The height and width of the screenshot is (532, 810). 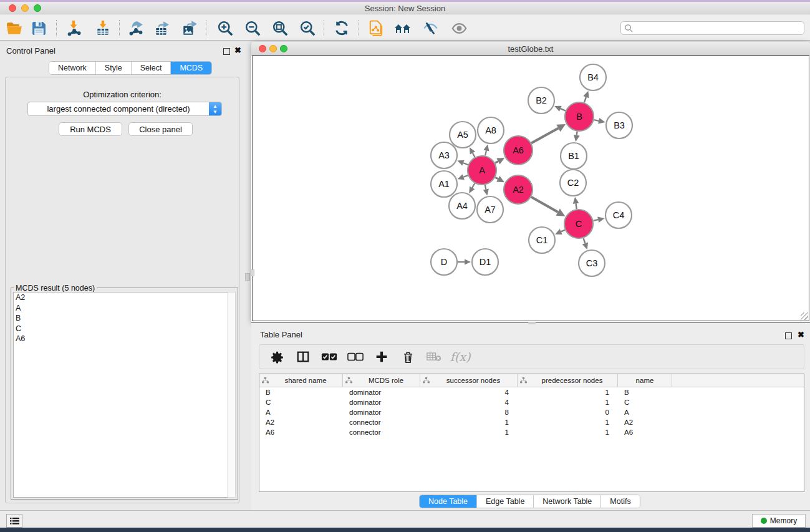 What do you see at coordinates (121, 308) in the screenshot?
I see `result-item-A: A` at bounding box center [121, 308].